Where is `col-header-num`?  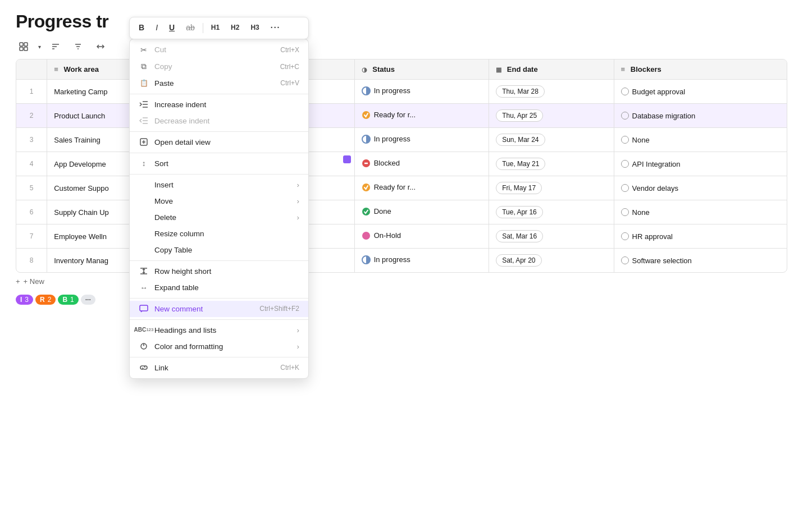
col-header-num is located at coordinates (31, 70).